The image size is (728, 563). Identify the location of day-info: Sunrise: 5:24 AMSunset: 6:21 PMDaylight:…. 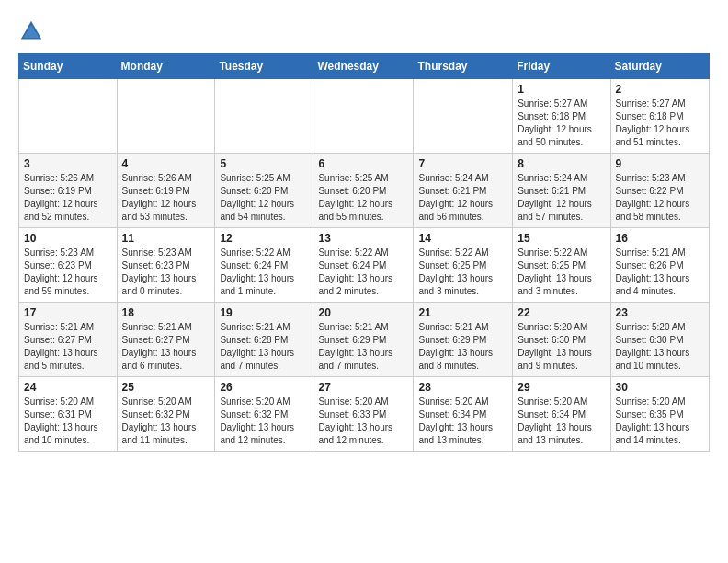
(463, 198).